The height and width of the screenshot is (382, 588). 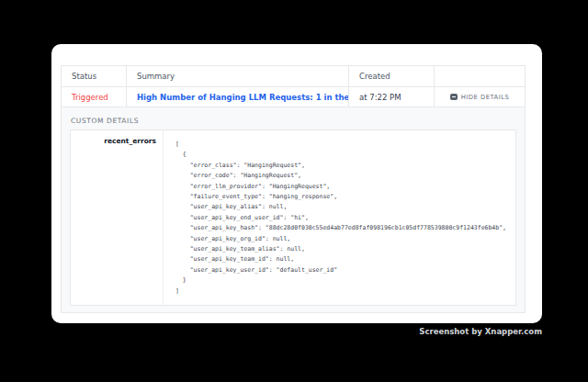 I want to click on xnapper-watermark: Screenshot by Xnapper.com, so click(x=481, y=331).